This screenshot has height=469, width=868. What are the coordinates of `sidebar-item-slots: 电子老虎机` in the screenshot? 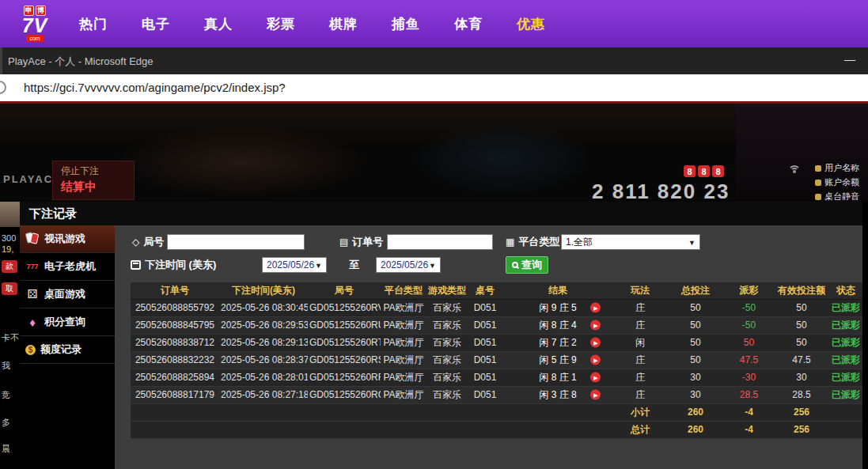 It's located at (67, 267).